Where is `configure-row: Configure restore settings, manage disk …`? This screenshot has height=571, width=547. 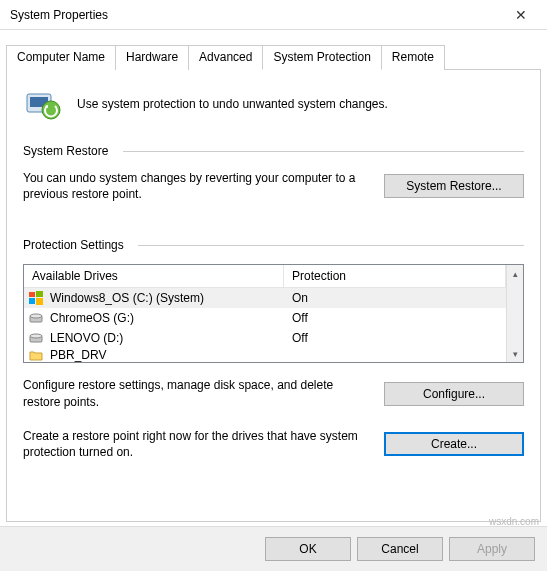
configure-row: Configure restore settings, manage disk … is located at coordinates (274, 393).